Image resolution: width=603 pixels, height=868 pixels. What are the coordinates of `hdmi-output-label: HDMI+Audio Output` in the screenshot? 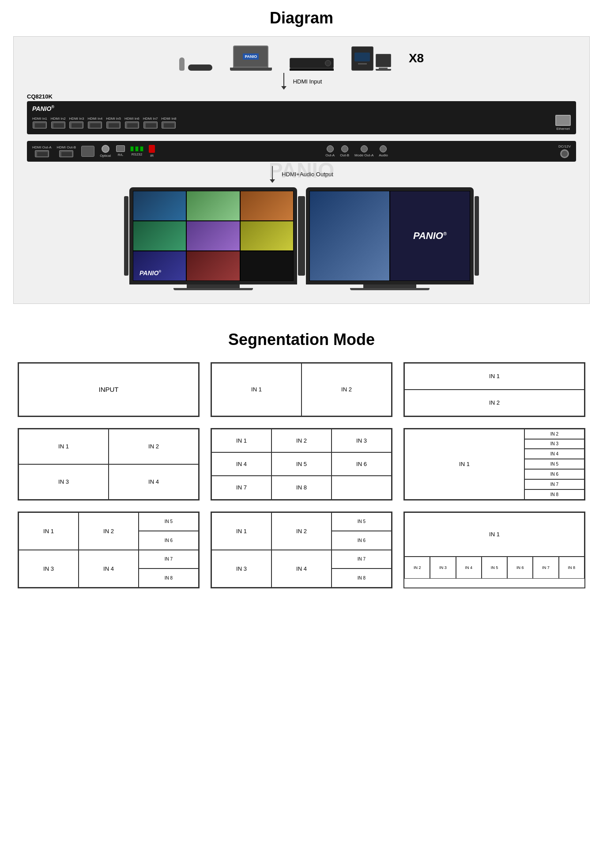 It's located at (307, 174).